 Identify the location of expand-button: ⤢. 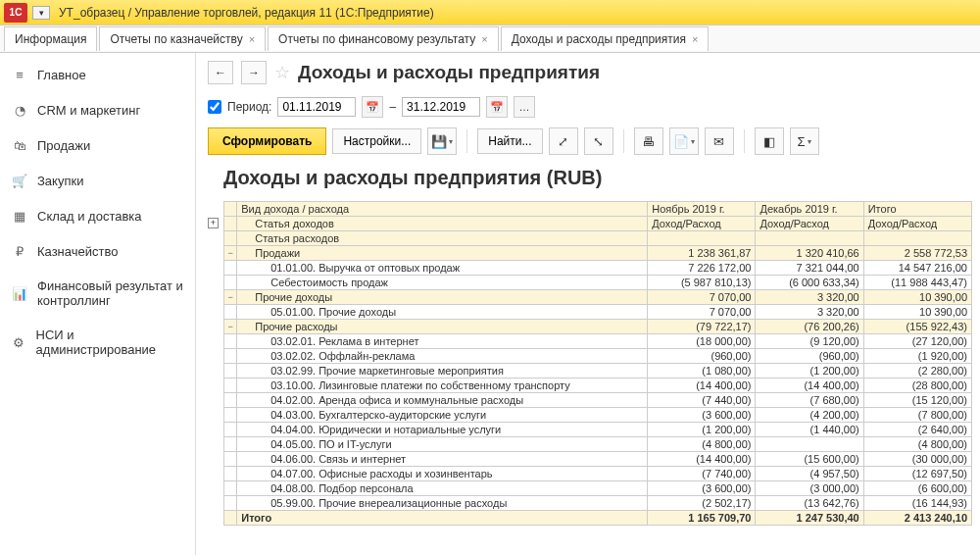
(564, 141).